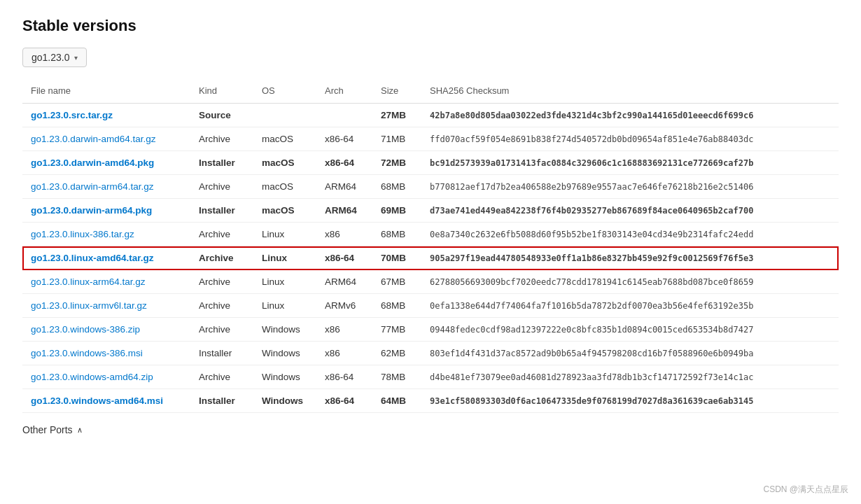 The height and width of the screenshot is (504, 861). What do you see at coordinates (630, 163) in the screenshot?
I see `cell-sha256: bc91d2573939a01731413fac0884c329606c1c16…` at bounding box center [630, 163].